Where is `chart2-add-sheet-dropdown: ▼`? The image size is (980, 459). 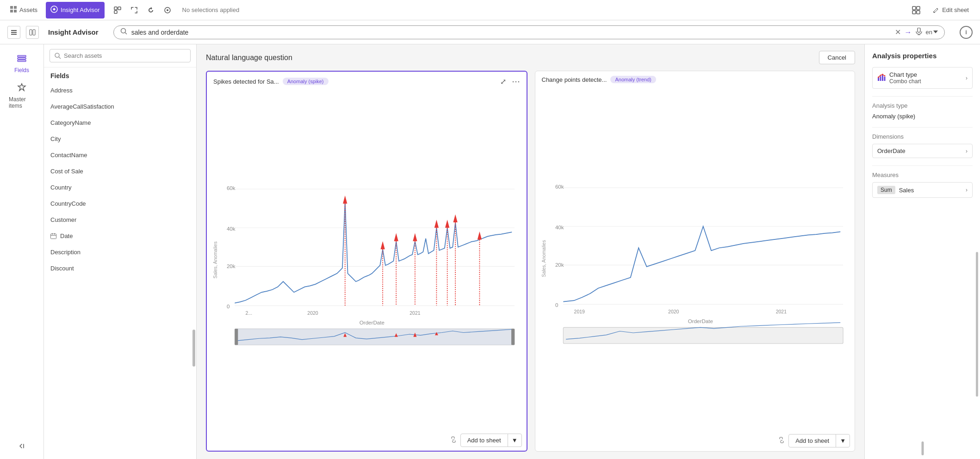
chart2-add-sheet-dropdown: ▼ is located at coordinates (843, 441).